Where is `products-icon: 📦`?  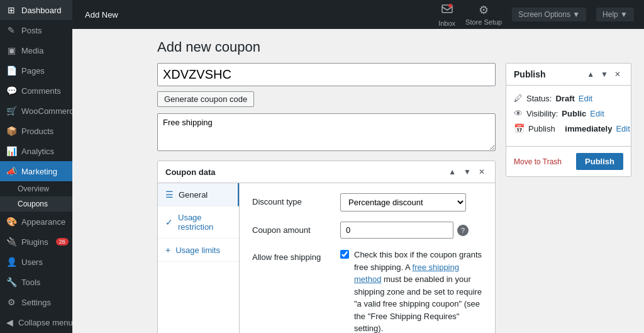 products-icon: 📦 is located at coordinates (11, 131).